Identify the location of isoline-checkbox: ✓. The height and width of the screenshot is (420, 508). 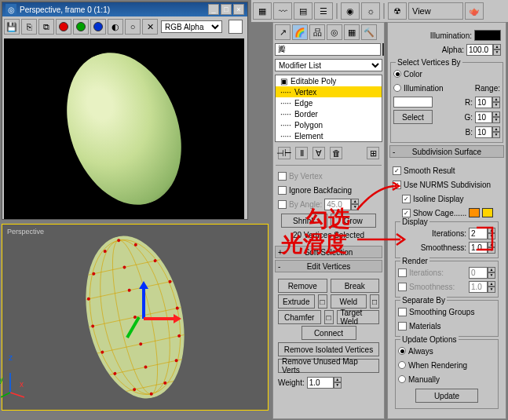
(407, 199).